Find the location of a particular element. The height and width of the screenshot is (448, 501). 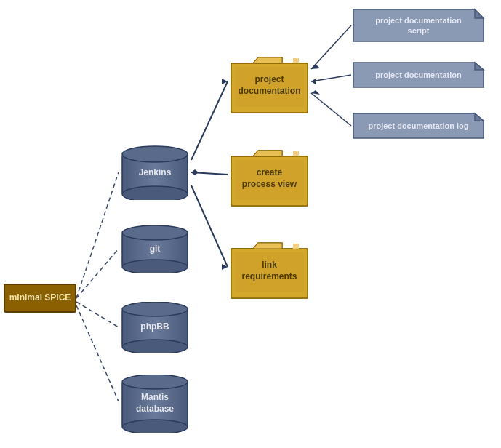

proj-doc-script-label: project documentationscript is located at coordinates (419, 26).